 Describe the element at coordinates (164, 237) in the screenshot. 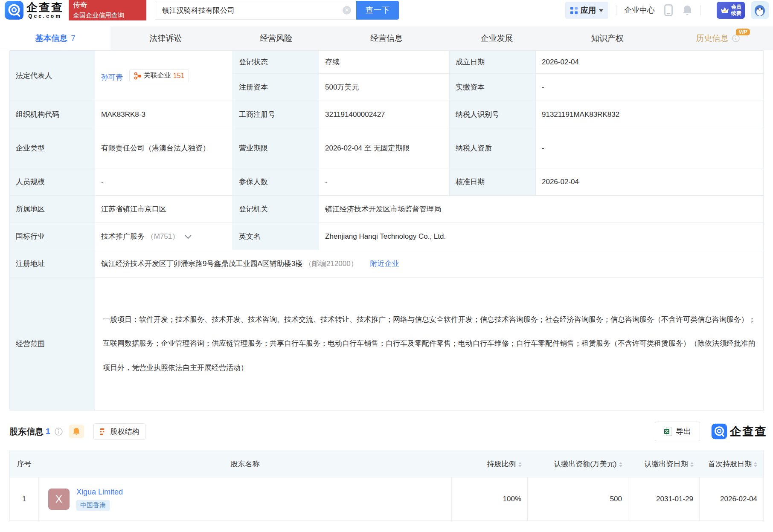

I see `field-value-industry: 技术推广服务 （M751）` at that location.